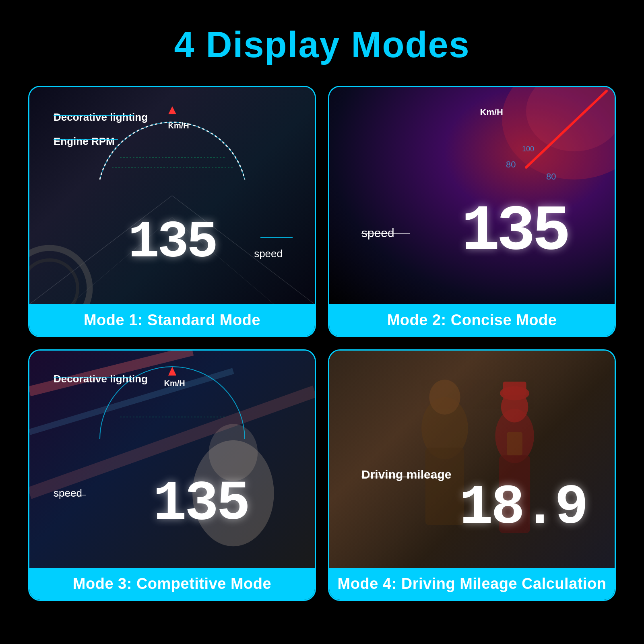 This screenshot has height=644, width=644. Describe the element at coordinates (407, 475) in the screenshot. I see `mode4-mileage-label: Driving mileage` at that location.